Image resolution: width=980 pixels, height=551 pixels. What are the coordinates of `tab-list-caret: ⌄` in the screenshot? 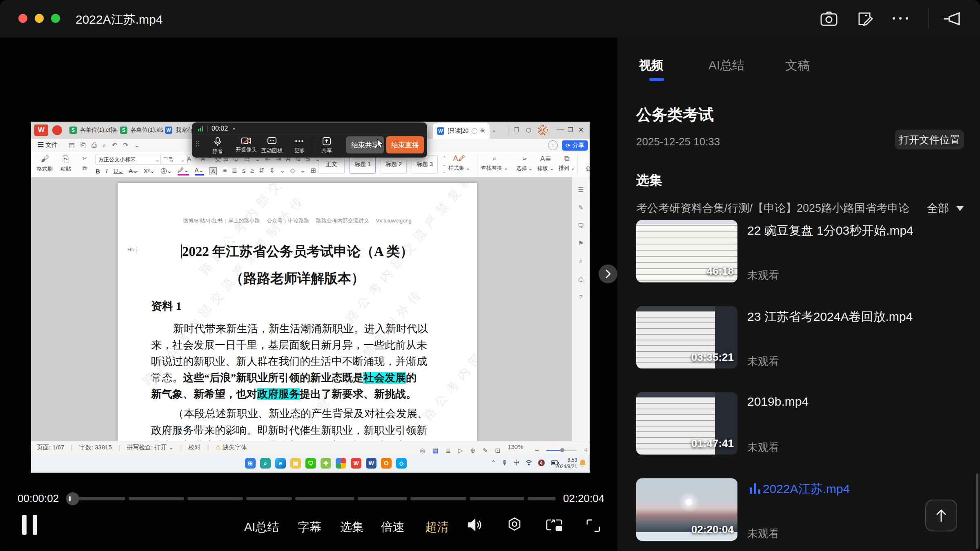 It's located at (494, 130).